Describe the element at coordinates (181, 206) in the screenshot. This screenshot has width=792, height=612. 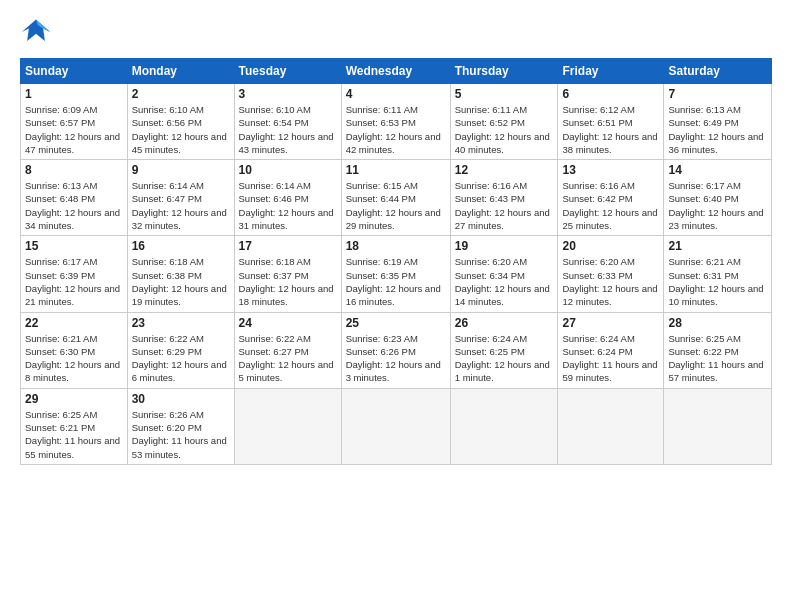
I see `day-info: Sunrise: 6:14 AMSunset: 6:47 PMDaylight:…` at that location.